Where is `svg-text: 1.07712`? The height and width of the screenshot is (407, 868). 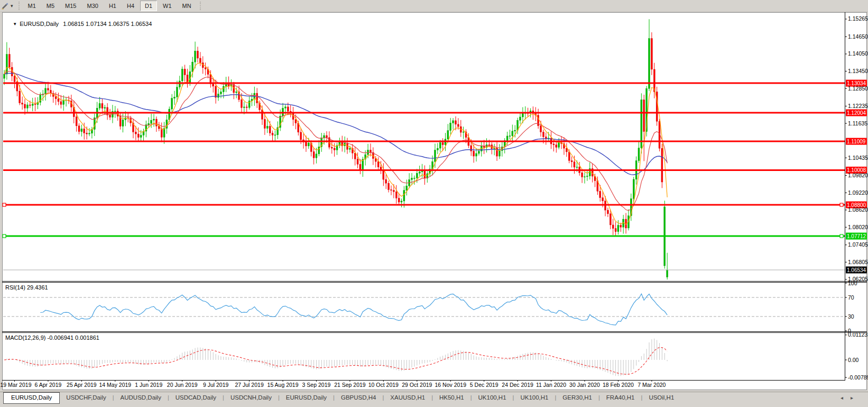 svg-text: 1.07712 is located at coordinates (856, 236).